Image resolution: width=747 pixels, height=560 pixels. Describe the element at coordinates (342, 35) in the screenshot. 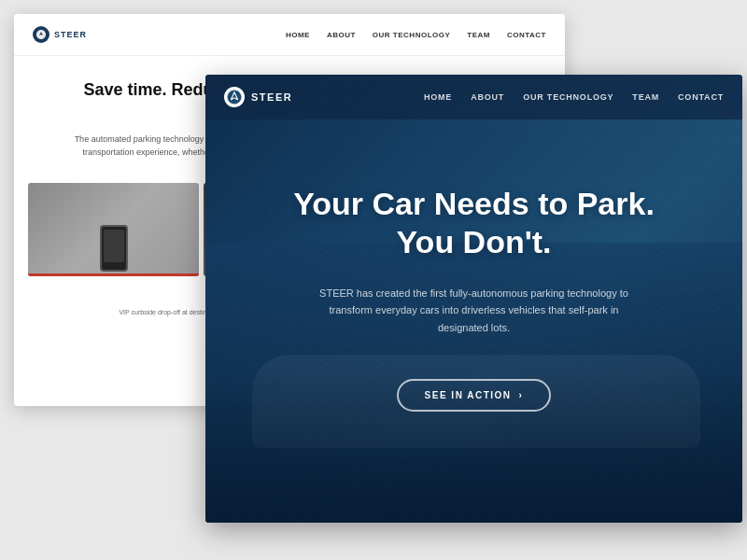

I see `back-nav-about: ABOUT` at that location.